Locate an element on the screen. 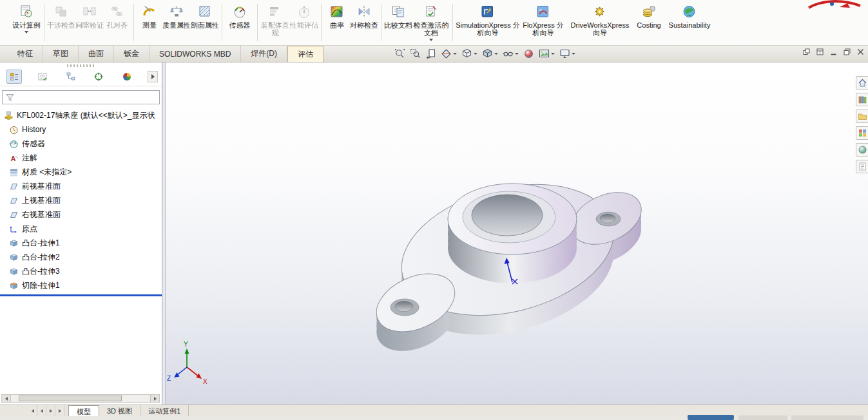  tab-model: 模型 is located at coordinates (84, 411).